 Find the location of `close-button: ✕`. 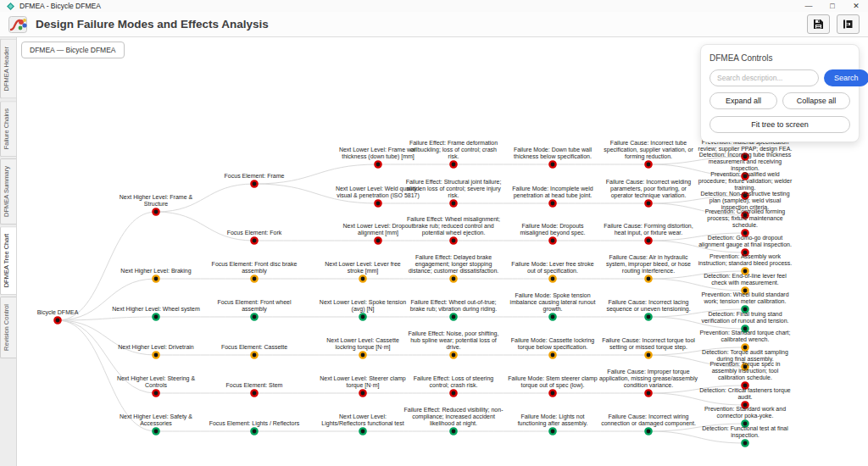

close-button: ✕ is located at coordinates (856, 6).